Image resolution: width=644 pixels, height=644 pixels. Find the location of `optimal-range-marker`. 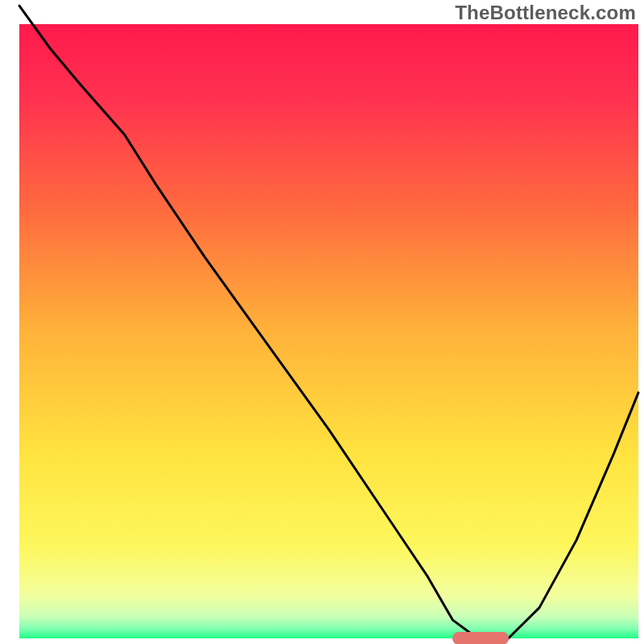

optimal-range-marker is located at coordinates (480, 638).